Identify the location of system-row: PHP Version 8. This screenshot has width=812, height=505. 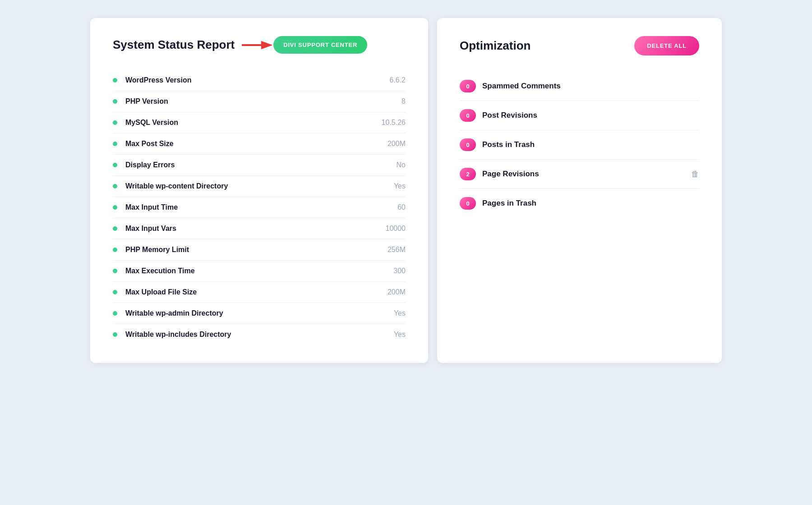
(259, 102).